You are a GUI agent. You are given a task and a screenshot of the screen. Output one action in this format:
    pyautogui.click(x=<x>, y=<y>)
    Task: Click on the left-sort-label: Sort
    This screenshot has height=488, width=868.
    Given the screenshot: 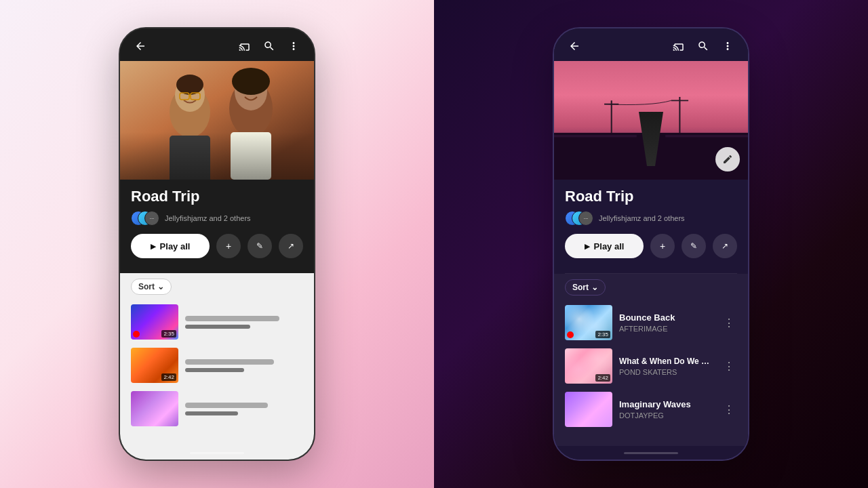 What is the action you would take?
    pyautogui.click(x=146, y=287)
    